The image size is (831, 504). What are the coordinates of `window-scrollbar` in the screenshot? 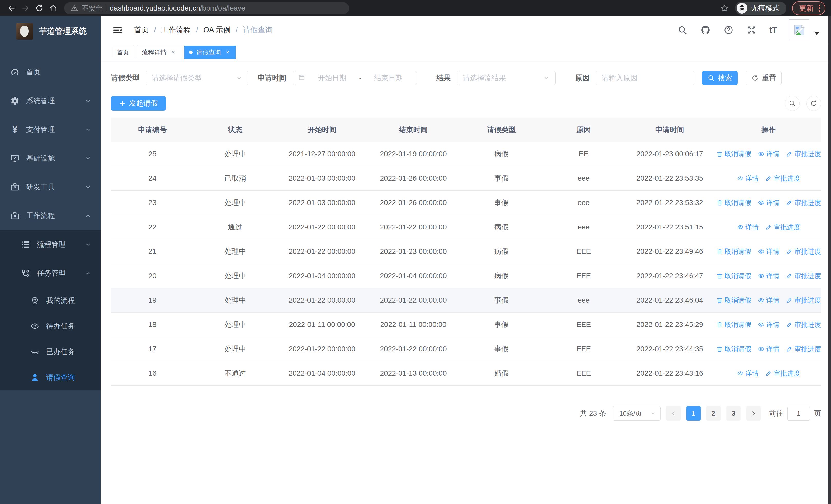 It's located at (830, 260).